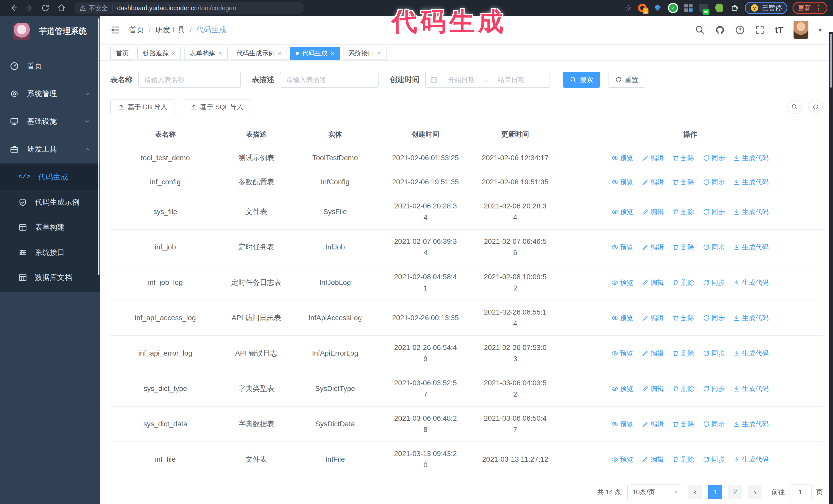 The height and width of the screenshot is (504, 833). Describe the element at coordinates (14, 8) in the screenshot. I see `back-icon` at that location.